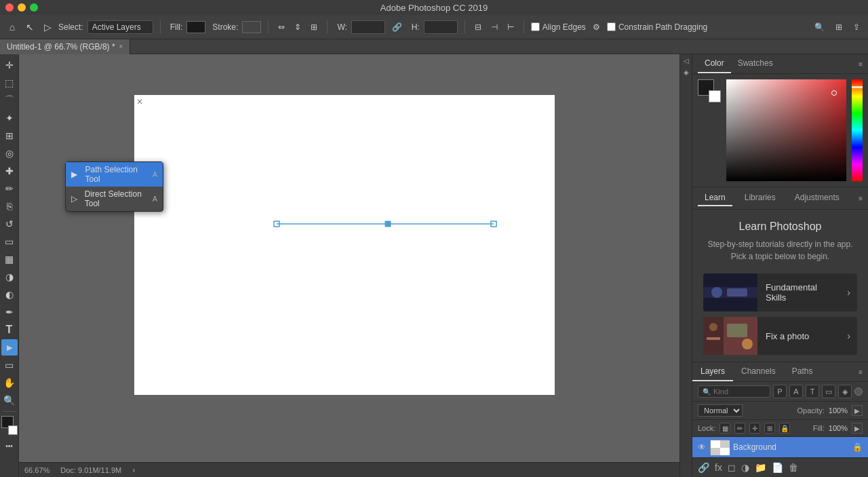  I want to click on distribute-icon: ⇕, so click(298, 27).